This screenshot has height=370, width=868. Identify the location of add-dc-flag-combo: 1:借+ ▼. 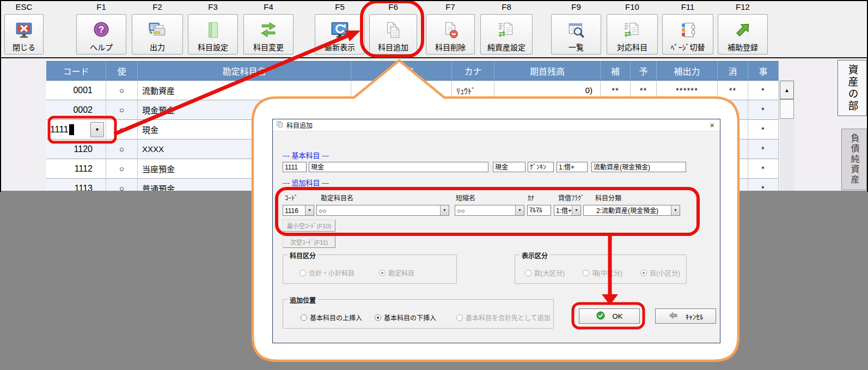
(567, 210).